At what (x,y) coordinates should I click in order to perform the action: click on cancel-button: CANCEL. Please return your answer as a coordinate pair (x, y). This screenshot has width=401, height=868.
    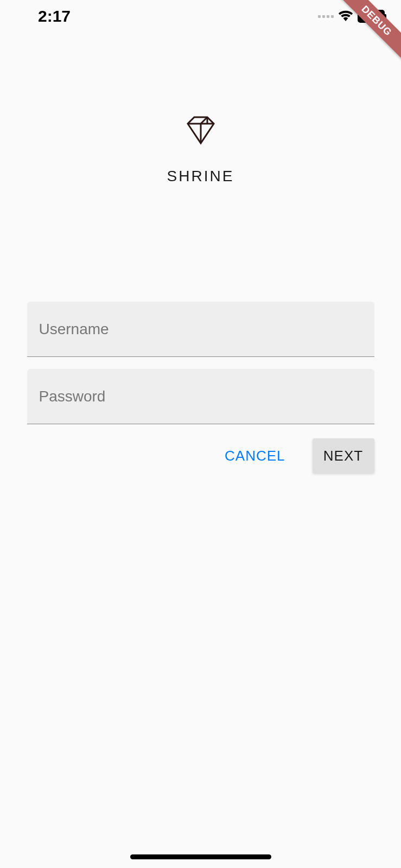
    Looking at the image, I should click on (255, 456).